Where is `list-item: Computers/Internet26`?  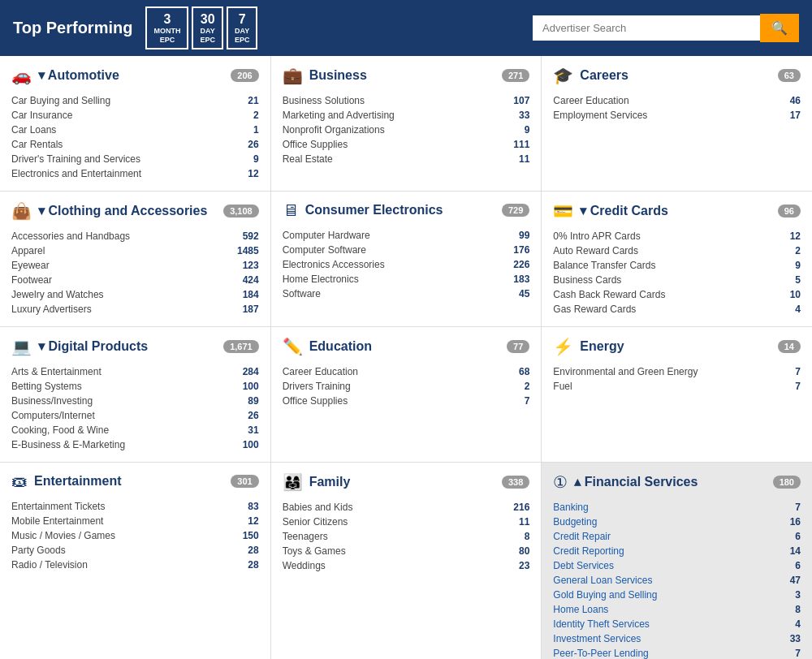
list-item: Computers/Internet26 is located at coordinates (135, 416).